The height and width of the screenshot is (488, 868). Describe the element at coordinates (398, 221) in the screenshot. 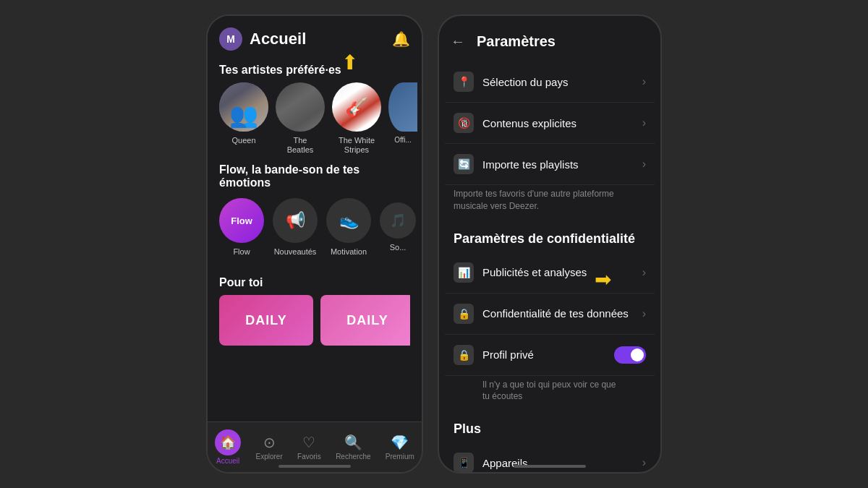

I see `flow-circle-extra: 🎵` at that location.